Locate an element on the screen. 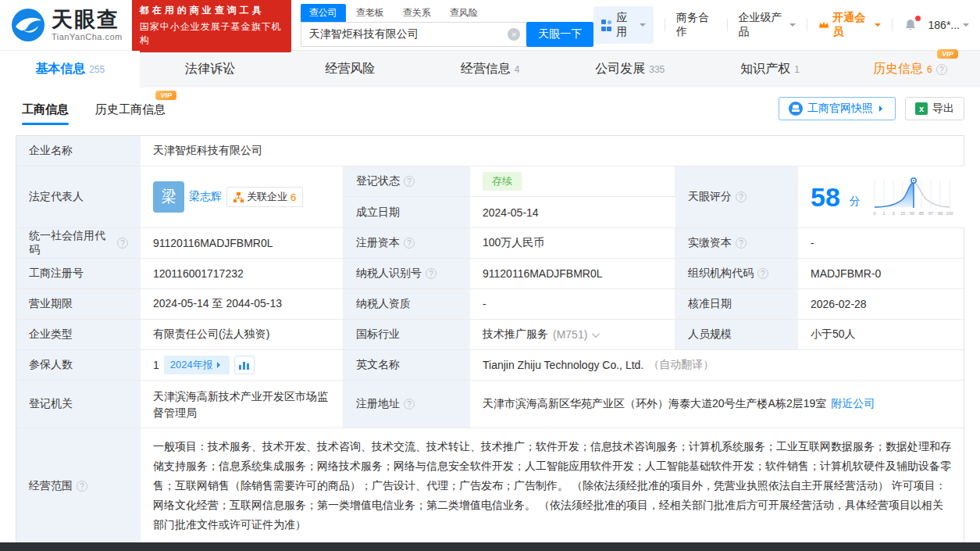 This screenshot has height=551, width=980. legal-rep-name-link: 梁志辉 is located at coordinates (205, 197).